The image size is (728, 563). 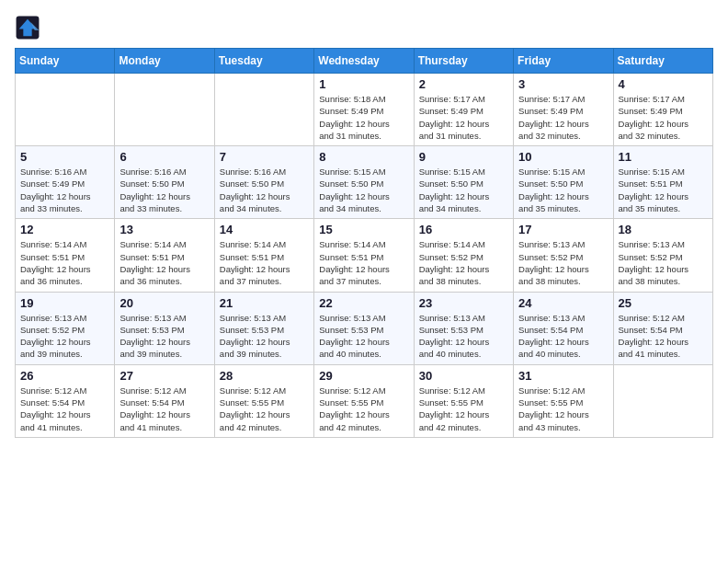 I want to click on day-number: 28, so click(x=265, y=375).